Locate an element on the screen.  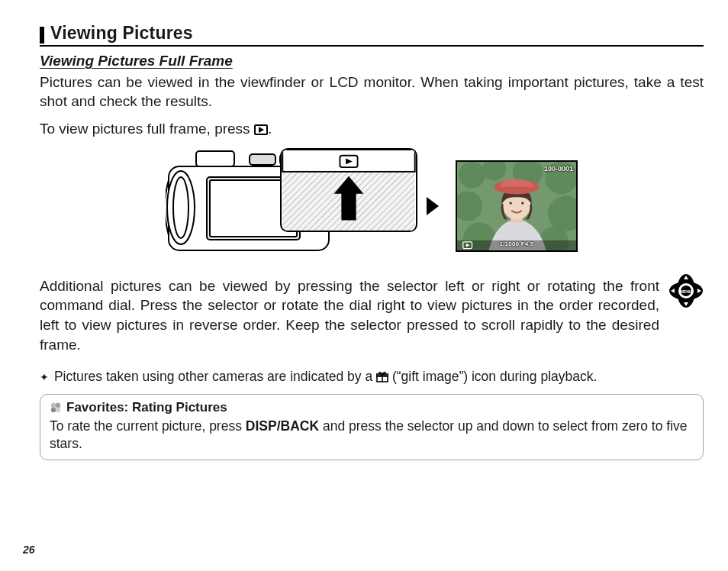
gift-image-note: ✦ Pictures taken using other cameras are… is located at coordinates (372, 377).